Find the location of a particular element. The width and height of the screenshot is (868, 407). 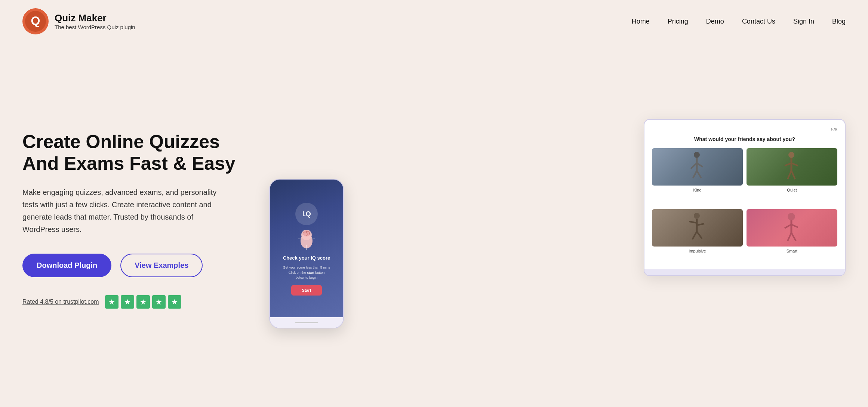

logo-title: Quiz Maker is located at coordinates (95, 18).